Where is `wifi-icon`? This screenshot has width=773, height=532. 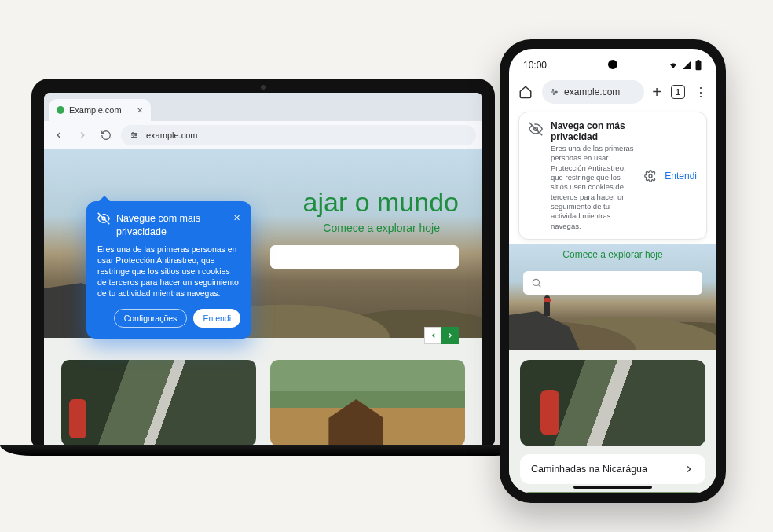 wifi-icon is located at coordinates (673, 65).